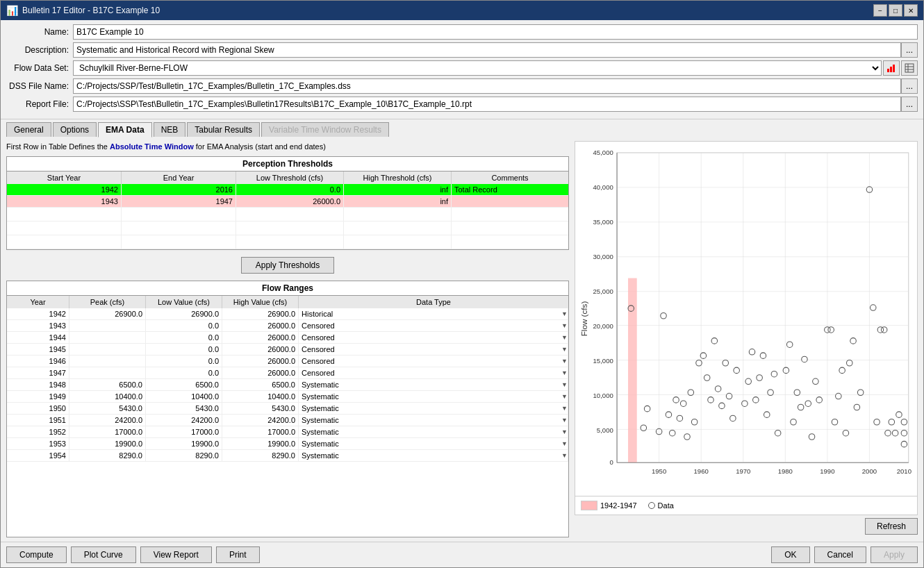 Image resolution: width=924 pixels, height=568 pixels. What do you see at coordinates (224, 129) in the screenshot?
I see `tab-tabular-results: Tabular Results` at bounding box center [224, 129].